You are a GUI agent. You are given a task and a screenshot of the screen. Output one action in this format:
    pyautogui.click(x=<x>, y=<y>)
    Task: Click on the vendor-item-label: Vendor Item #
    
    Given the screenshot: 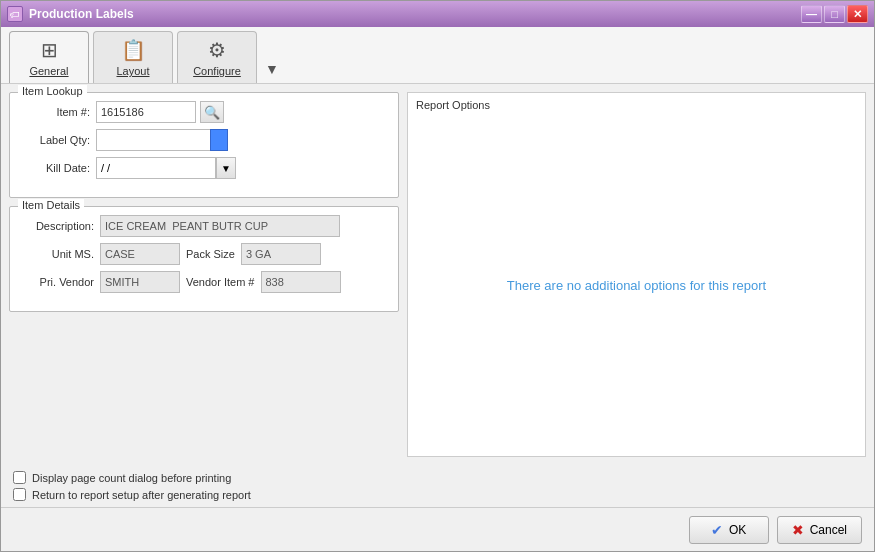 What is the action you would take?
    pyautogui.click(x=220, y=282)
    